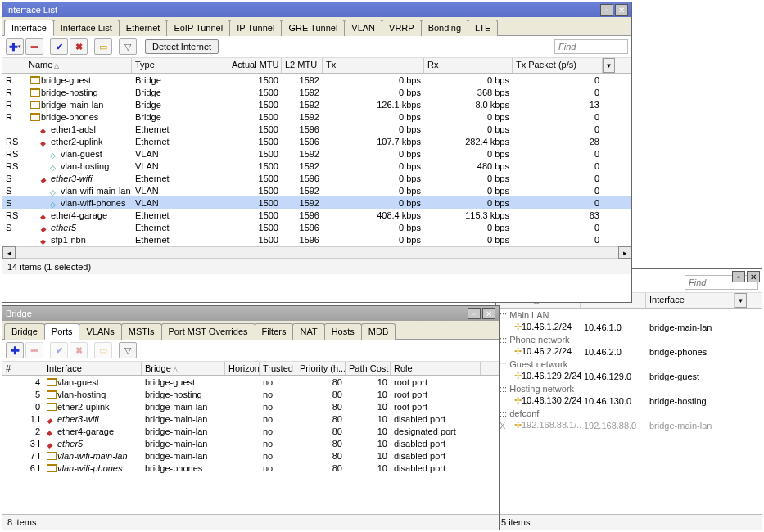  I want to click on find-input, so click(591, 47).